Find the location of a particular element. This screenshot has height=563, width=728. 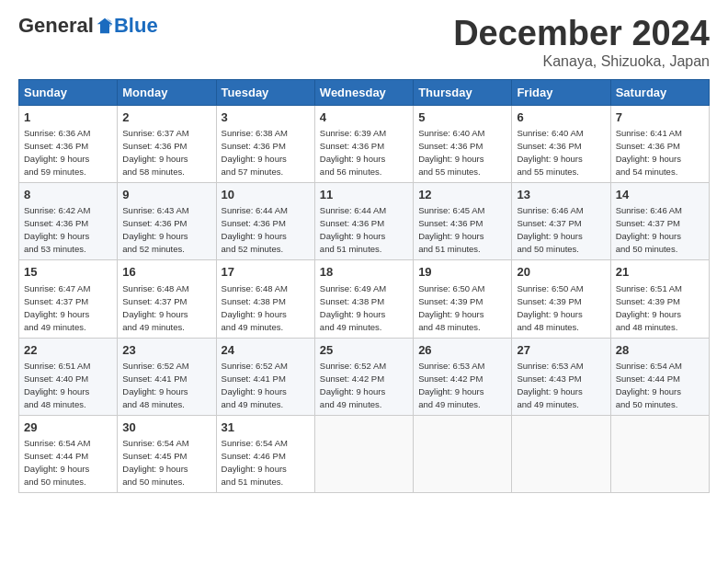

day-info: Sunrise: 6:36 AM Sunset: 4:36 PM Dayligh… is located at coordinates (57, 153).